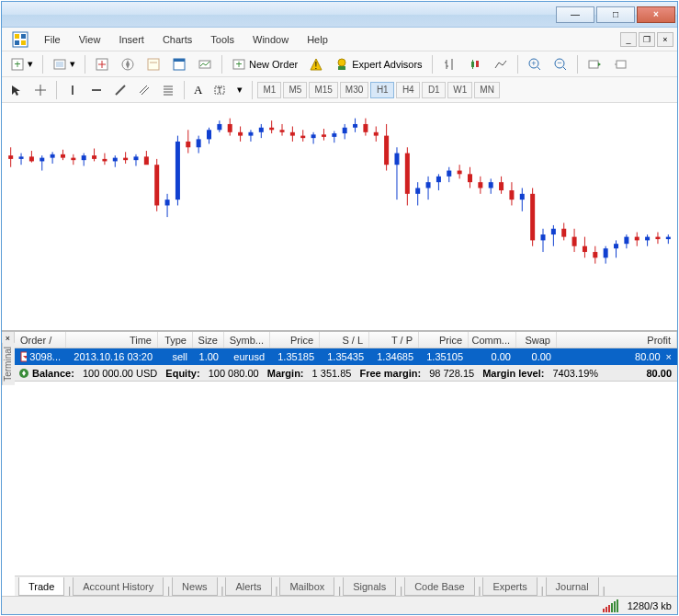  Describe the element at coordinates (52, 40) in the screenshot. I see `menu-file: File` at that location.